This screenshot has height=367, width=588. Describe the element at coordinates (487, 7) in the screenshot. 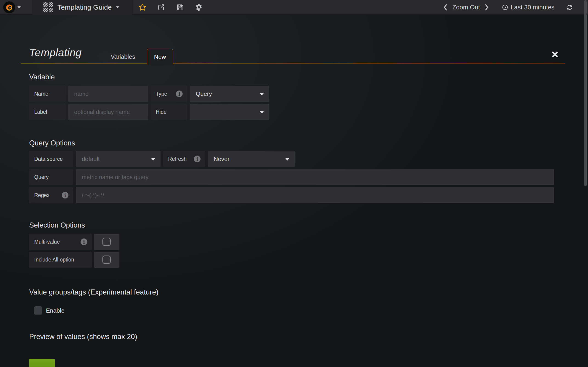

I see `time-forward-button` at that location.